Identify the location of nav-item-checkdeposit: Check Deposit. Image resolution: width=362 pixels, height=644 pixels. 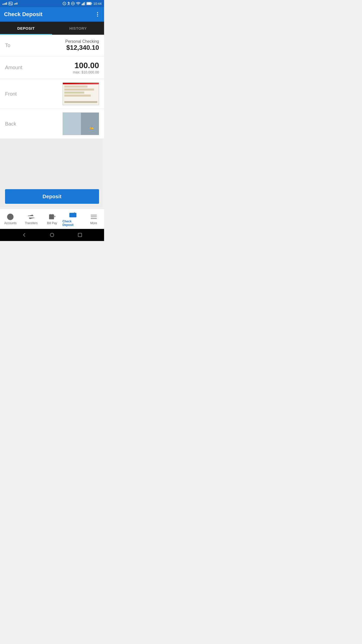
(73, 219).